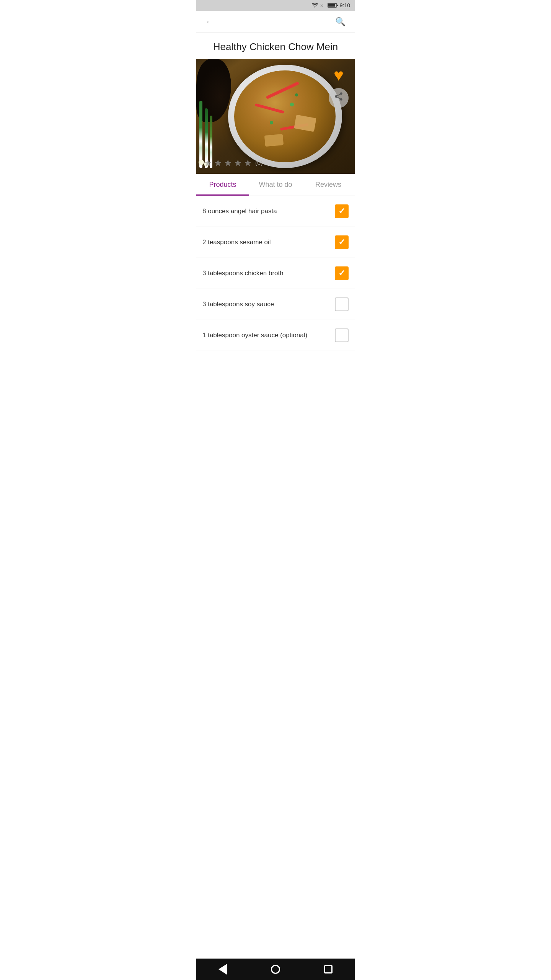  Describe the element at coordinates (276, 211) in the screenshot. I see `ingredient-item-1: 8 ounces angel hair pasta` at that location.